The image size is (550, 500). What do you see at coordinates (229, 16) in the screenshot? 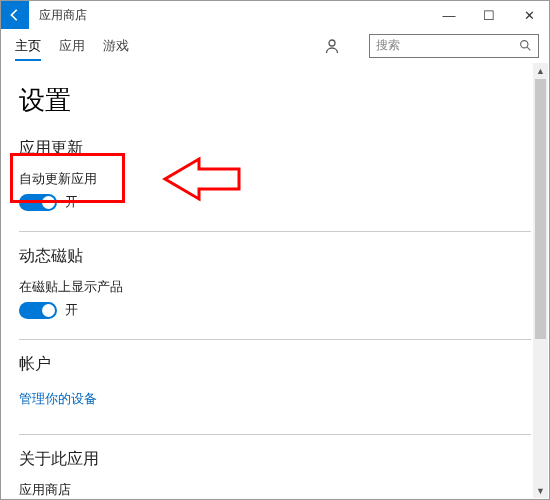
I see `window-title: 应用商店` at bounding box center [229, 16].